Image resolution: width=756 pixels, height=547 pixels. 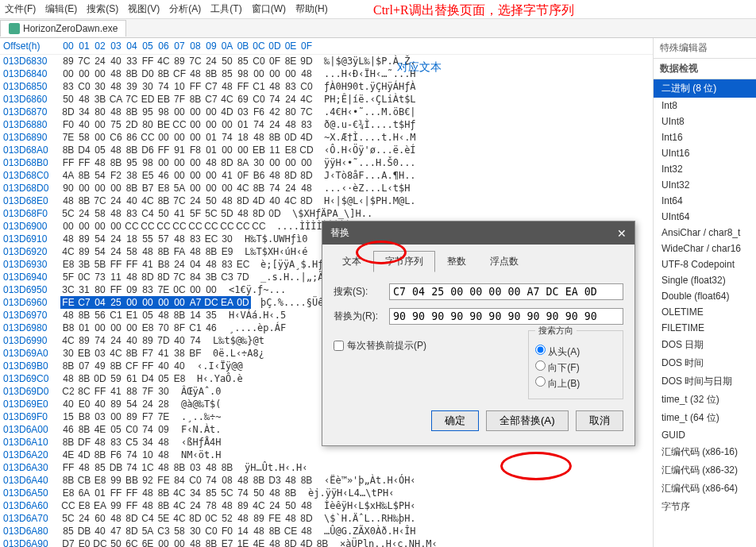 I want to click on bytes-cell: 85DB40478D5AC35830C0F014488BCE48, so click(x=187, y=531).